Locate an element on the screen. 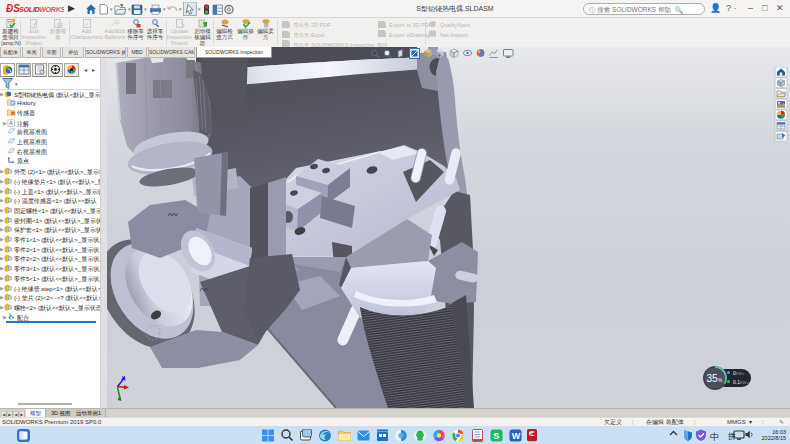 The width and height of the screenshot is (790, 444). svg-text: SOLID is located at coordinates (30, 10).